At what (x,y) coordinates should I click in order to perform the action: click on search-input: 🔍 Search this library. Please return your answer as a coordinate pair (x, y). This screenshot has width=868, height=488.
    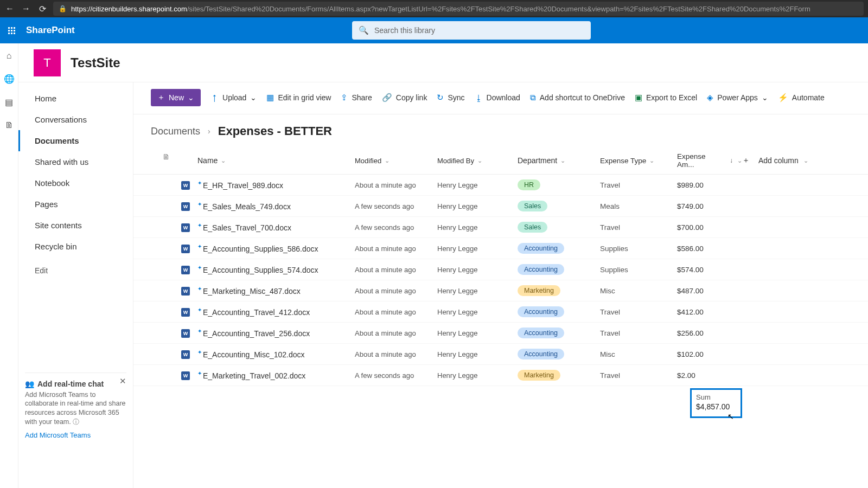
    Looking at the image, I should click on (471, 30).